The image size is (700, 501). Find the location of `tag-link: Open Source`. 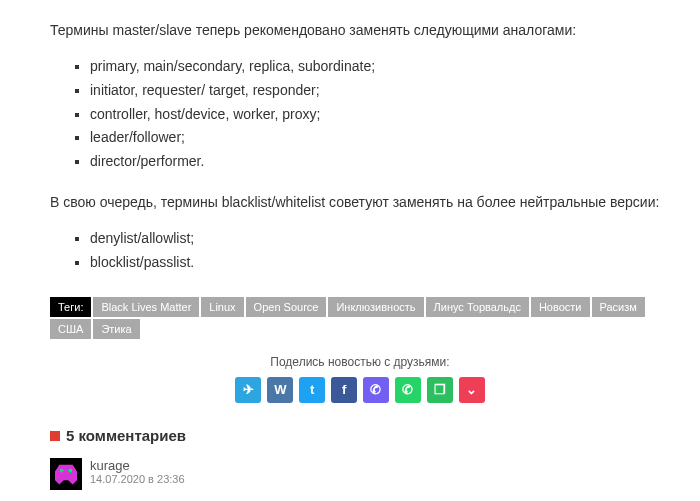

tag-link: Open Source is located at coordinates (286, 307).